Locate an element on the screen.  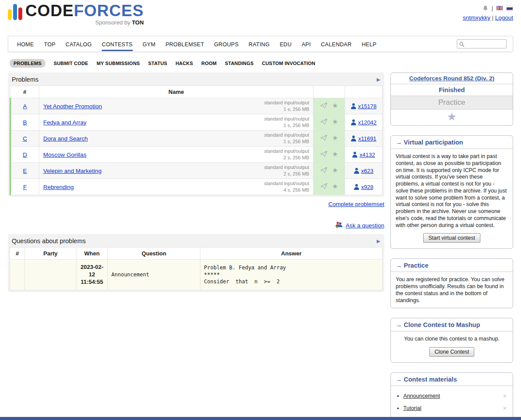
subnav-problems: PROBLEMS is located at coordinates (28, 63).